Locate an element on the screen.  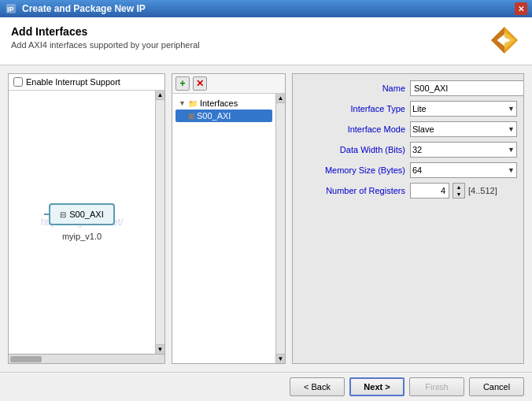
interface-icon: ⊞ is located at coordinates (191, 117).